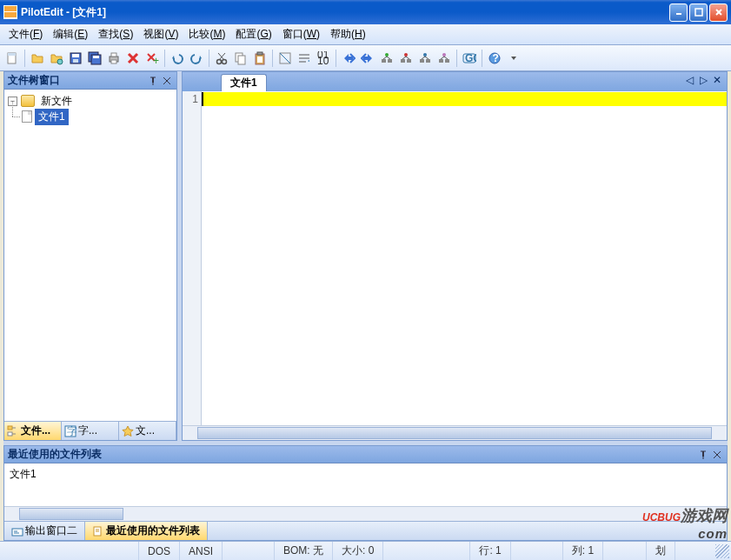 This screenshot has height=560, width=731. I want to click on editor-tab: 文件1, so click(243, 83).